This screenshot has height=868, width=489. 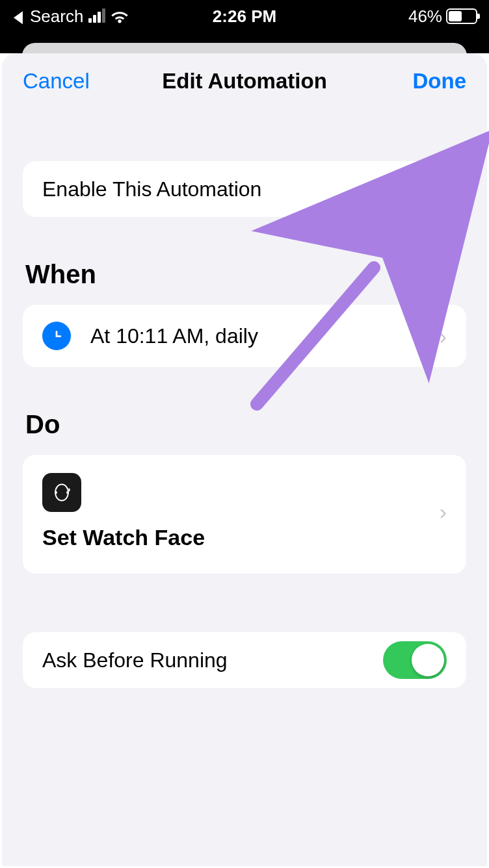 What do you see at coordinates (244, 16) in the screenshot?
I see `status-bar: ◀ Search 2:26 PM 46%` at bounding box center [244, 16].